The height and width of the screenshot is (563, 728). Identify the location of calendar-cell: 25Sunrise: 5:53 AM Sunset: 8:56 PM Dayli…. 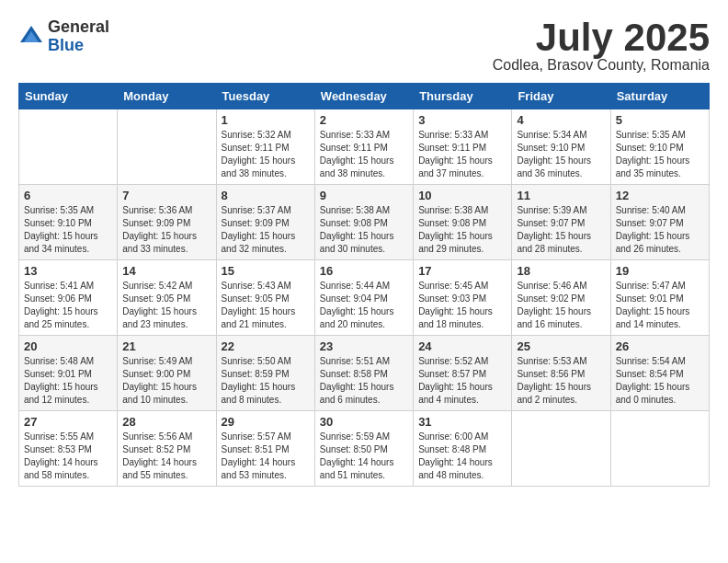
(561, 373).